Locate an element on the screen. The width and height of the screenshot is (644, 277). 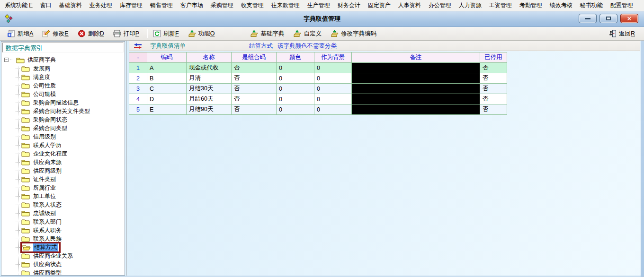
tree-item: 供应商状态 is located at coordinates (70, 264).